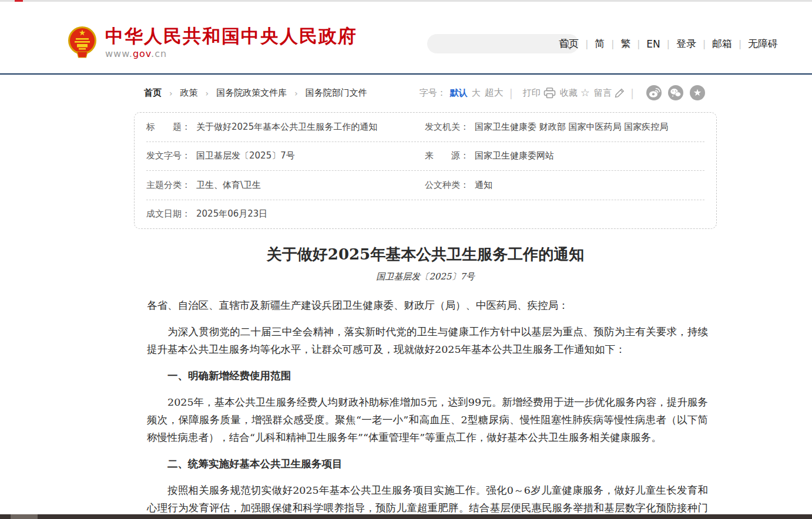 This screenshot has width=812, height=519. Describe the element at coordinates (550, 93) in the screenshot. I see `printer-icon` at that location.